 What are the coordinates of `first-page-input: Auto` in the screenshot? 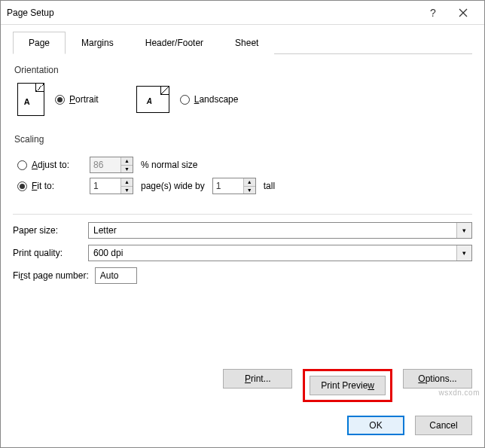 It's located at (116, 276).